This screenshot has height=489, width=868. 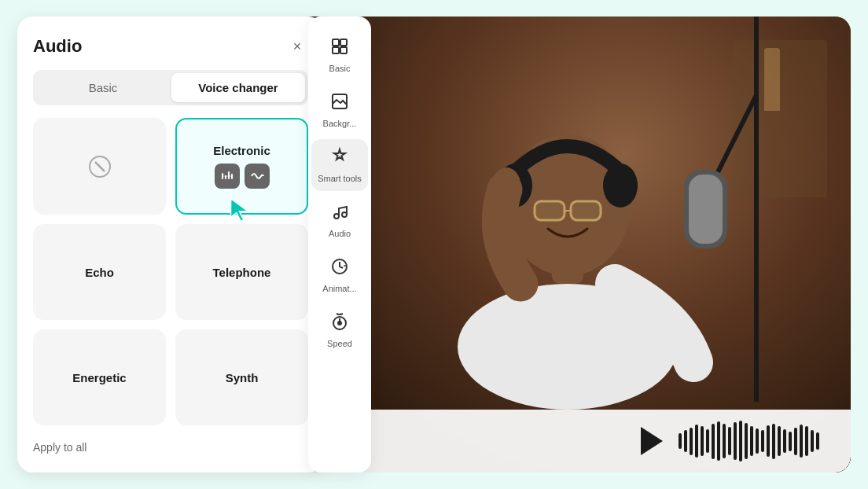 What do you see at coordinates (100, 167) in the screenshot?
I see `no-effect-icon` at bounding box center [100, 167].